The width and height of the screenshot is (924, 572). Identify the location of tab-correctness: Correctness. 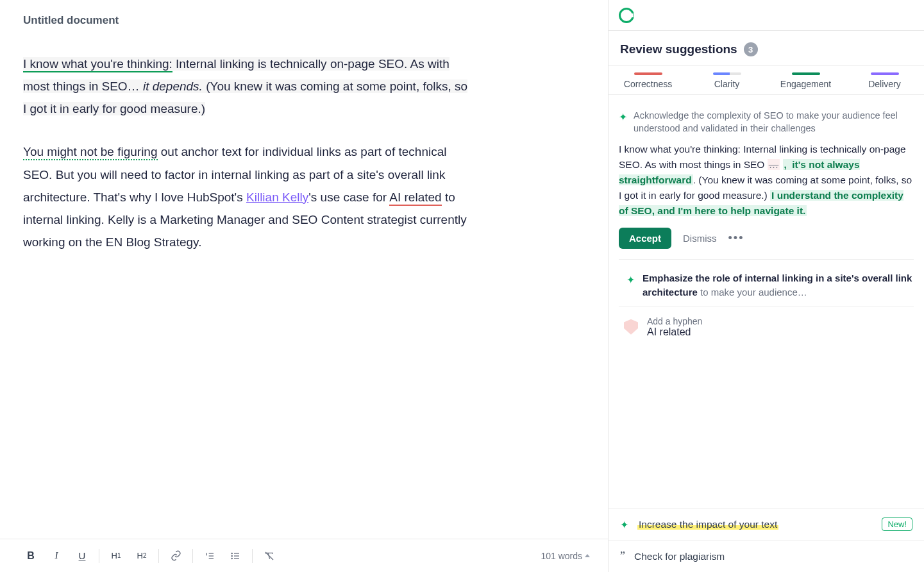
(648, 80).